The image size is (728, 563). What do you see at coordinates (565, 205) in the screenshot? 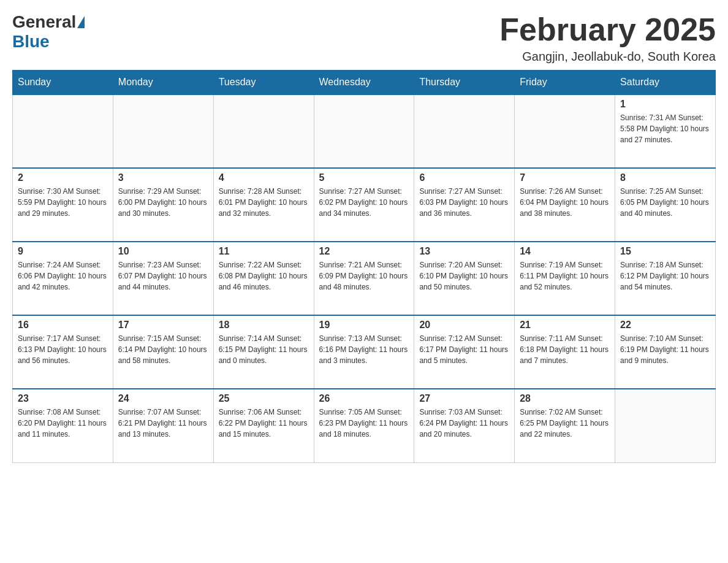
I see `calendar-cell: 7Sunrise: 7:26 AM Sunset: 6:04 PM Daylig…` at bounding box center [565, 205].